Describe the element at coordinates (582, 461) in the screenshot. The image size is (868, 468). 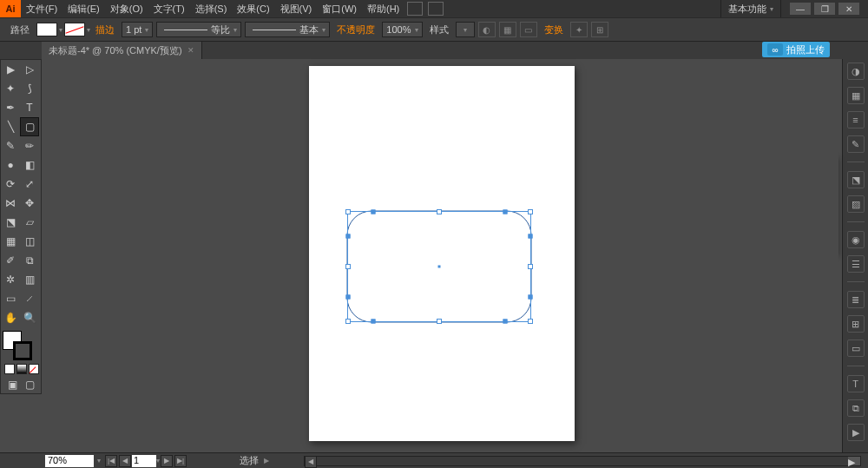
I see `horizontal-scrollbar: ◀ ▶` at that location.